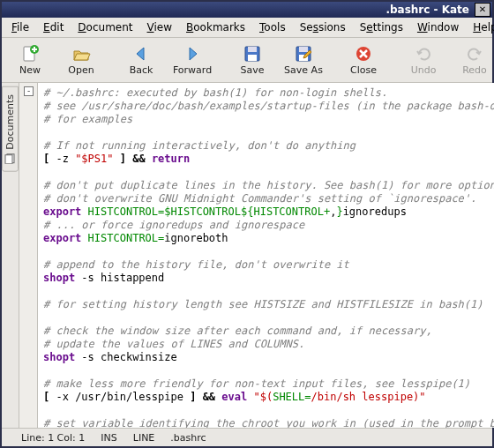 The height and width of the screenshot is (448, 494). I want to click on menu-bar: FileEditDocumentViewBookmarksToolsSessio…, so click(247, 28).